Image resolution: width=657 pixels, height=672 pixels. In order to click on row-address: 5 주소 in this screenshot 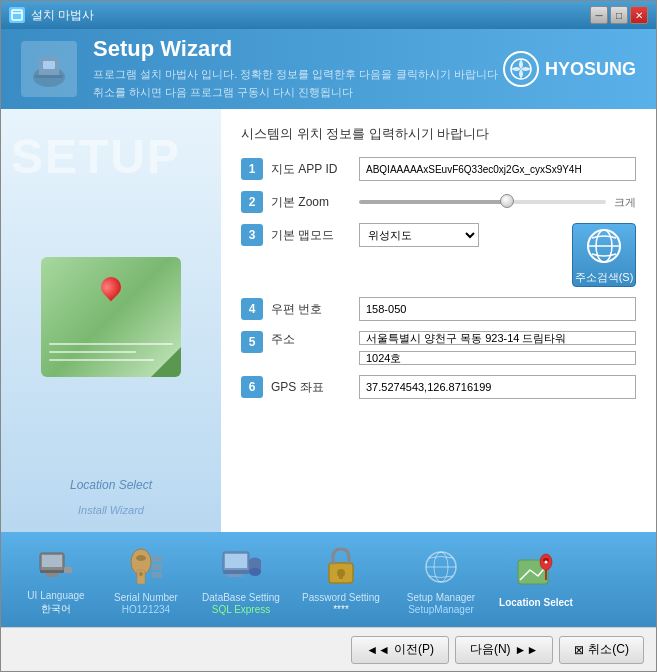, I will do `click(438, 348)`.